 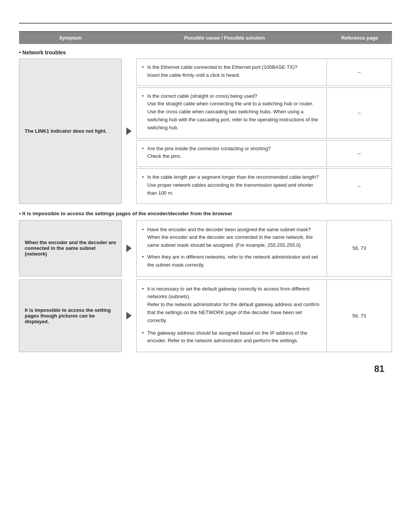 I want to click on cause-block-4-text: Is the cable length per a segment longer…, so click(x=232, y=186).